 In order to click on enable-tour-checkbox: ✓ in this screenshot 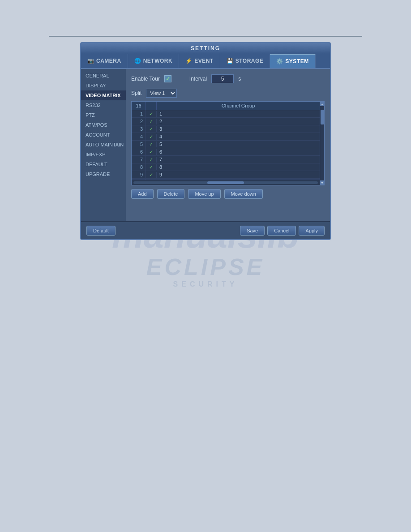, I will do `click(168, 79)`.